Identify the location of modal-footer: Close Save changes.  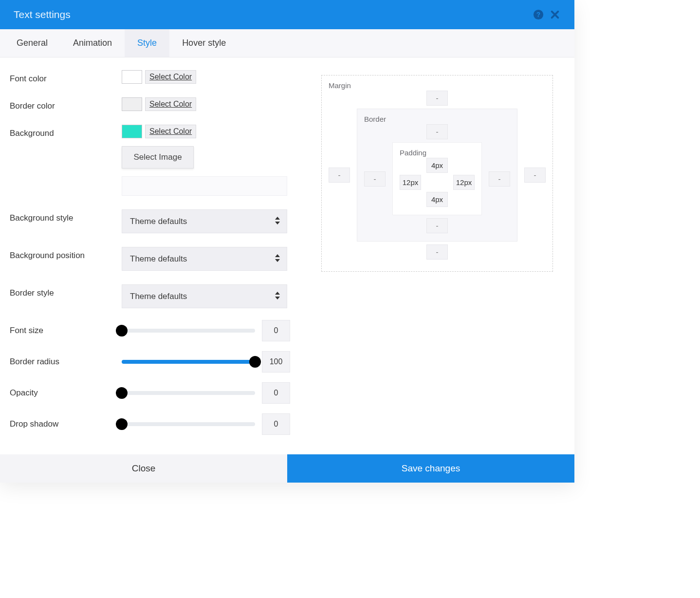
(287, 468).